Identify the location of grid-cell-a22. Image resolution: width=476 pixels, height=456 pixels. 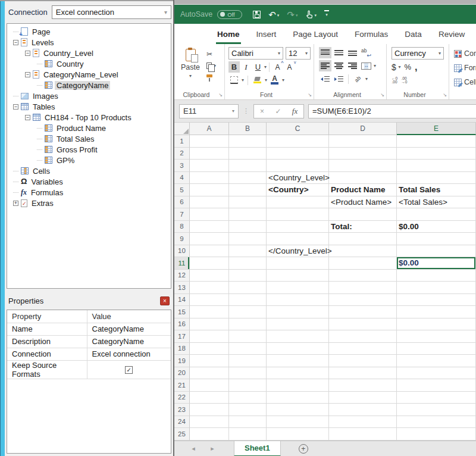
(209, 398).